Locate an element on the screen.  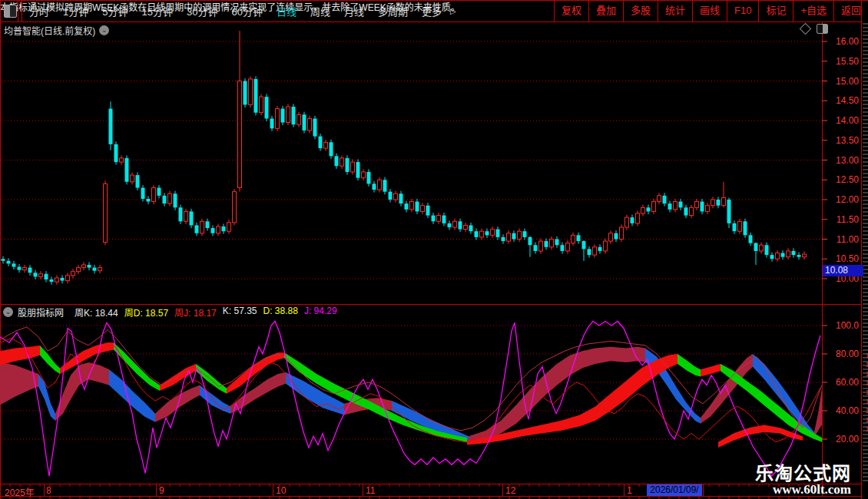
indicator-axis-label: 100.0 is located at coordinates (840, 326).